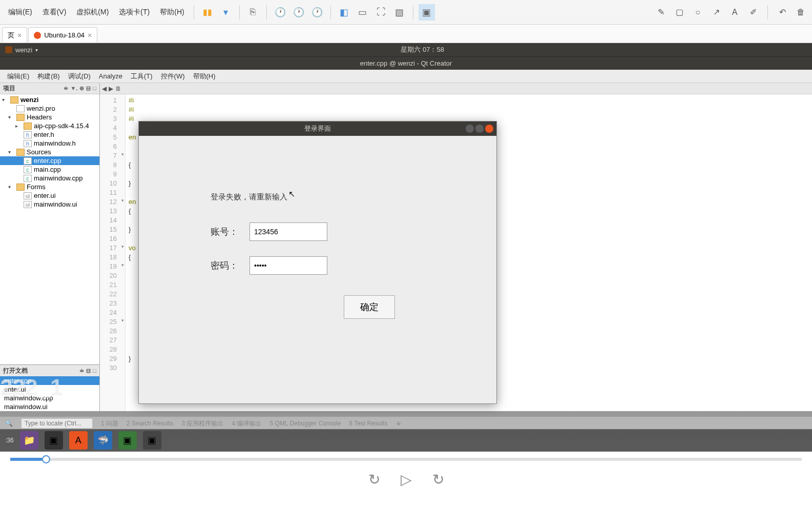  What do you see at coordinates (226, 12) in the screenshot?
I see `dropdown-icon: ▾` at bounding box center [226, 12].